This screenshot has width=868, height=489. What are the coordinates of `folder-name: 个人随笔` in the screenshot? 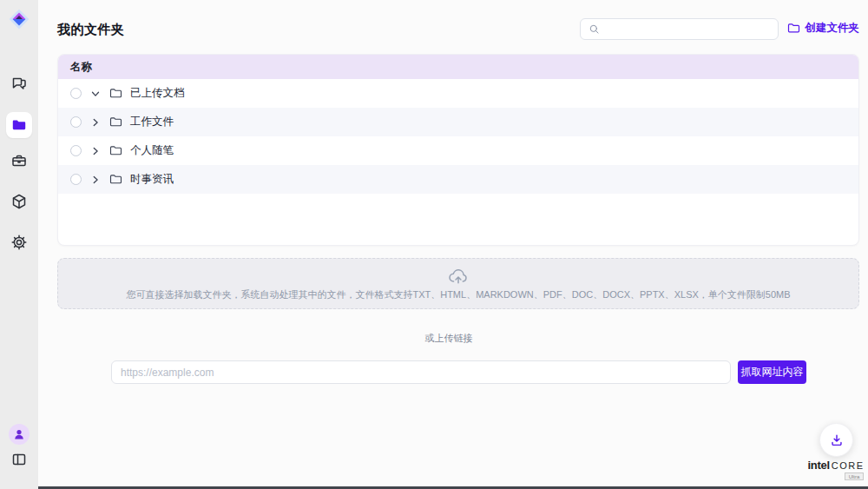 It's located at (152, 151).